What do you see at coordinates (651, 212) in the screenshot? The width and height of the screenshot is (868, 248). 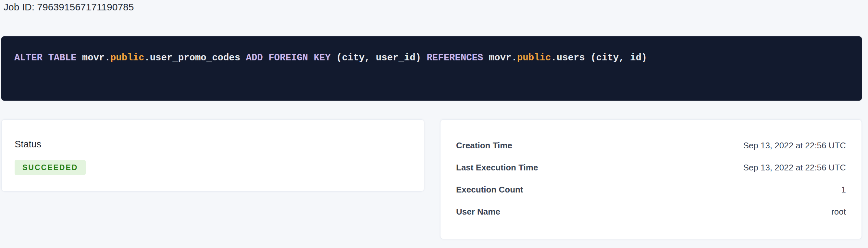 I see `detail-row-user-name: User Name root` at bounding box center [651, 212].